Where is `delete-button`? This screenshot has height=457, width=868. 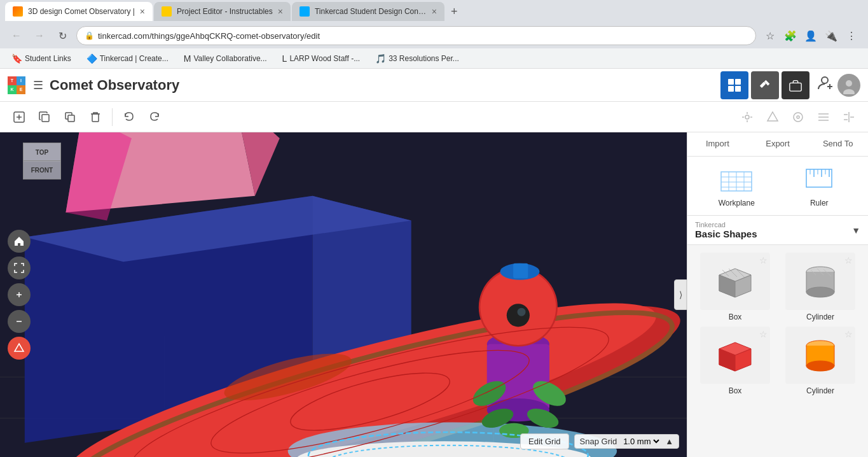
delete-button is located at coordinates (95, 117).